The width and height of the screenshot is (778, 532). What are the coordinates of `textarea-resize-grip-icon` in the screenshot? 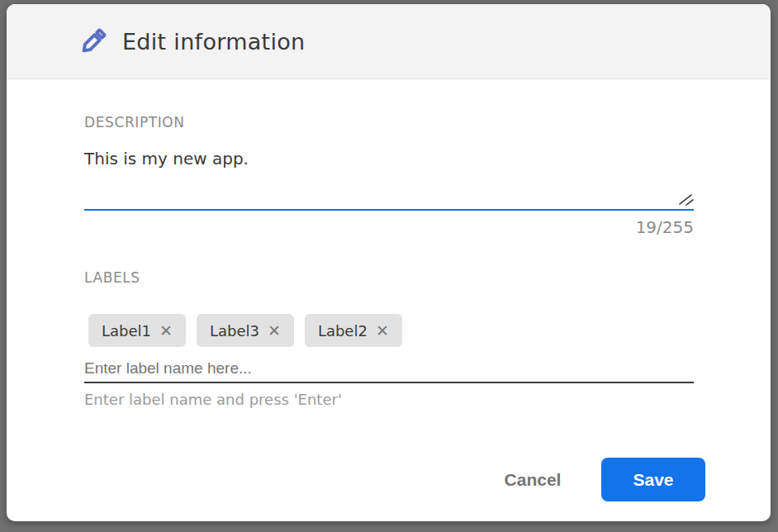 It's located at (686, 200).